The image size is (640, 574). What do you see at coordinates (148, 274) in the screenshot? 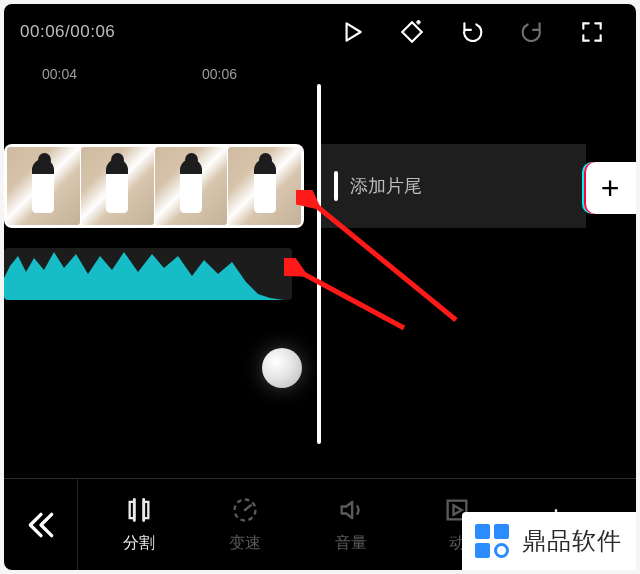
I see `audio-clip` at bounding box center [148, 274].